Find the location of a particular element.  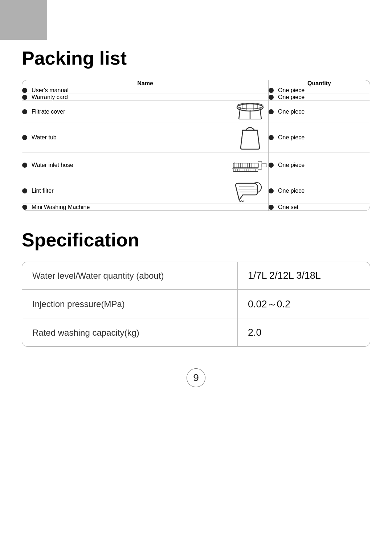

page-number: 9 is located at coordinates (196, 378).